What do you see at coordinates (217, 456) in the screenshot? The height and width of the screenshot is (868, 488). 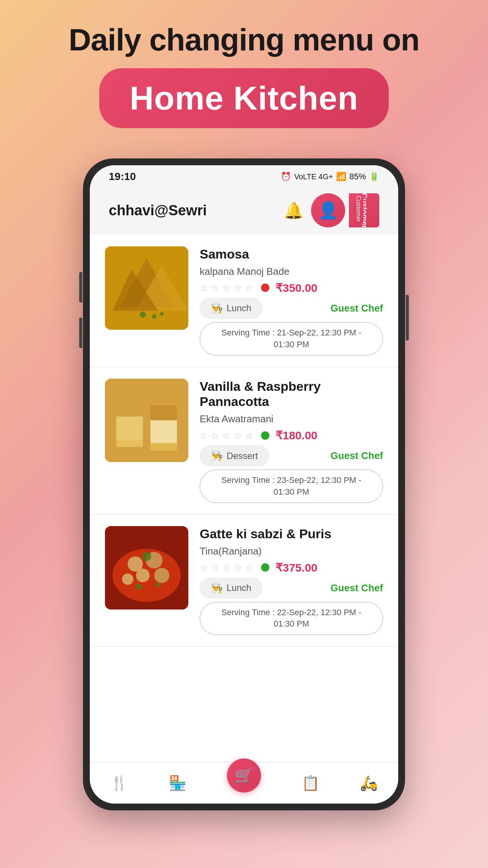 I see `chef-hat-icon-2: 👨‍🍳` at bounding box center [217, 456].